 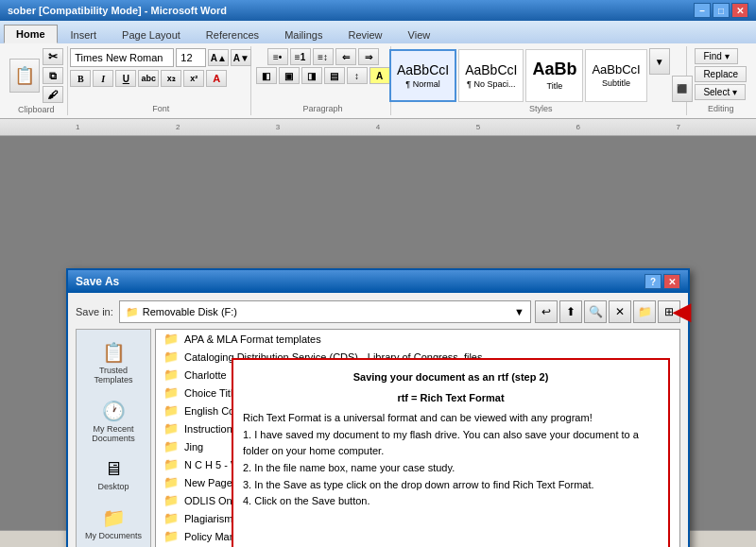 What do you see at coordinates (301, 57) in the screenshot?
I see `numbered-list-button: ≡1` at bounding box center [301, 57].